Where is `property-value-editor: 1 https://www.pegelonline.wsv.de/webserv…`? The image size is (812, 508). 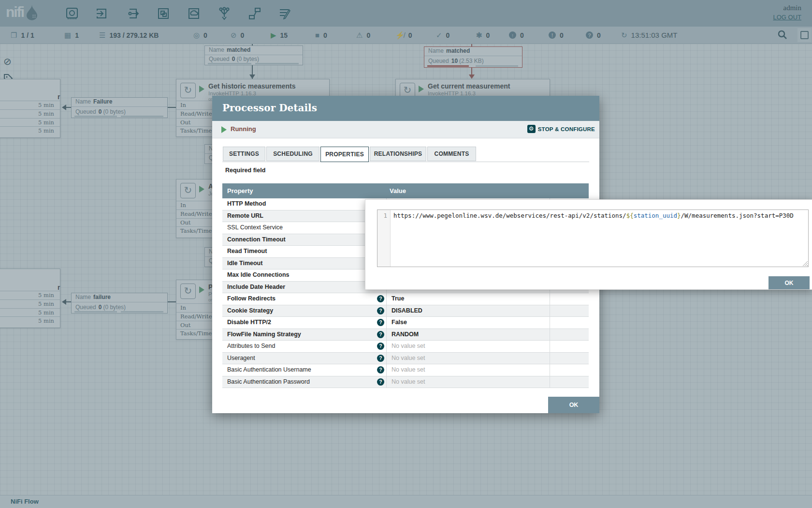
property-value-editor: 1 https://www.pegelonline.wsv.de/webserv… is located at coordinates (589, 245).